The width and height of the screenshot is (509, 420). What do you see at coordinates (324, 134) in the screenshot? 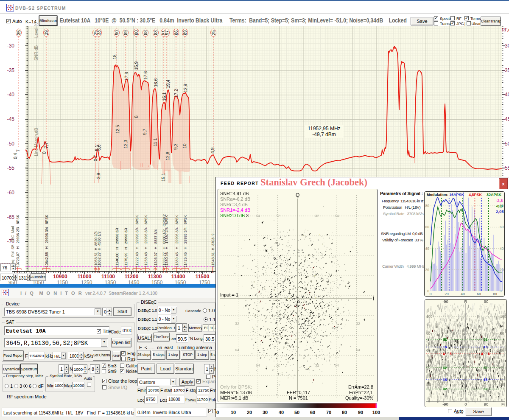
I see `svg-text: -49,7 dBm` at bounding box center [324, 134].